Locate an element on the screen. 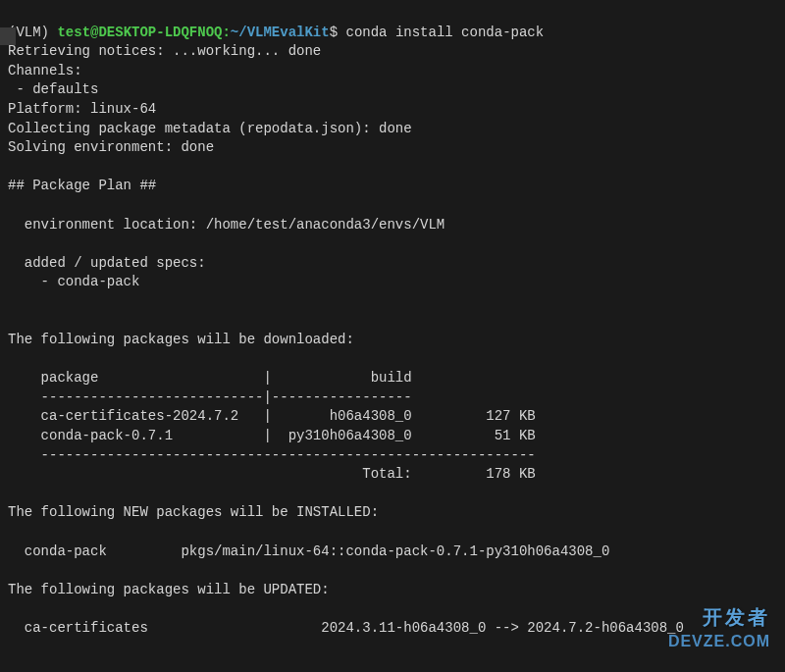 The width and height of the screenshot is (785, 672). output-line: Solving environment: done is located at coordinates (111, 147).